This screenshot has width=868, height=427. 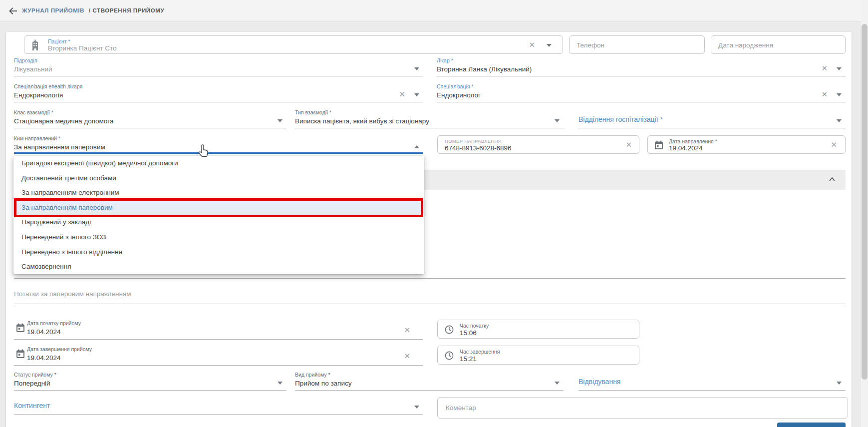 What do you see at coordinates (778, 45) in the screenshot?
I see `birthdate-field: Дата народження` at bounding box center [778, 45].